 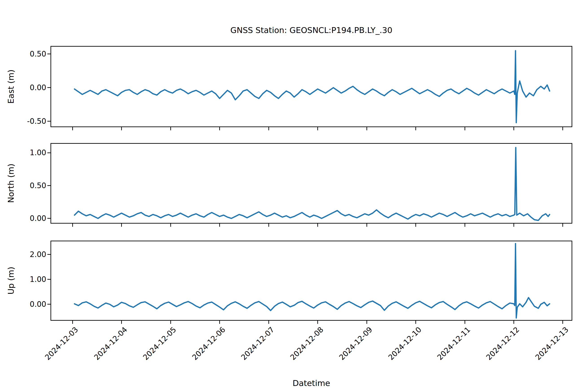 What do you see at coordinates (258, 343) in the screenshot?
I see `x-tick-label: 2024-12-07` at bounding box center [258, 343].